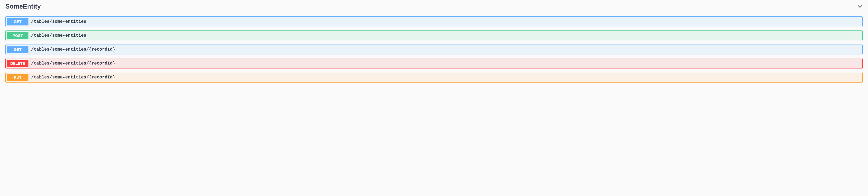 The width and height of the screenshot is (868, 196). I want to click on chevron-down-icon, so click(860, 6).